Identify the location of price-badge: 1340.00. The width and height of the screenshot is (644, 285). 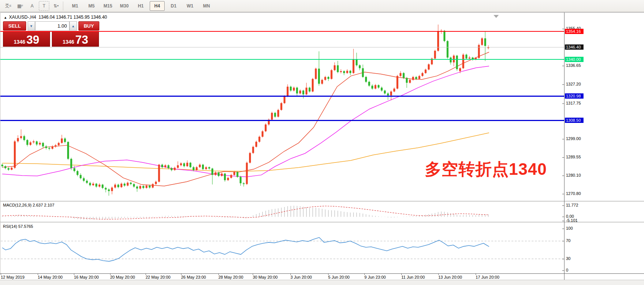
(574, 59).